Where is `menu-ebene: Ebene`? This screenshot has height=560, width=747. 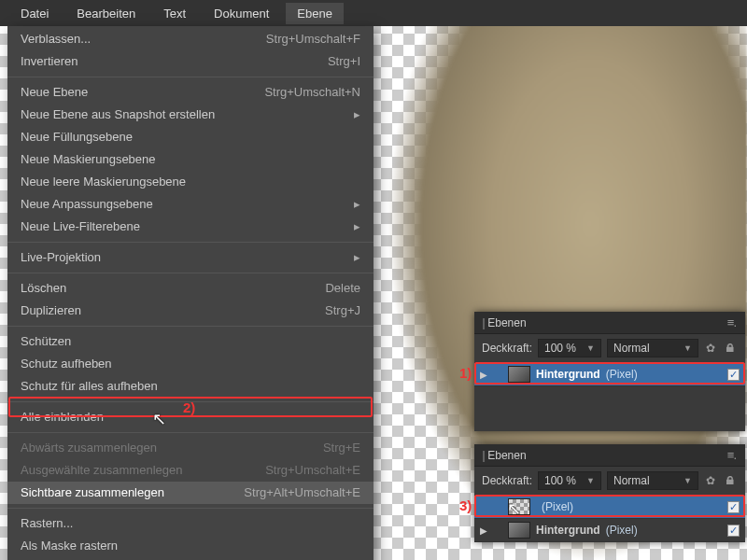
menu-ebene: Ebene is located at coordinates (315, 13).